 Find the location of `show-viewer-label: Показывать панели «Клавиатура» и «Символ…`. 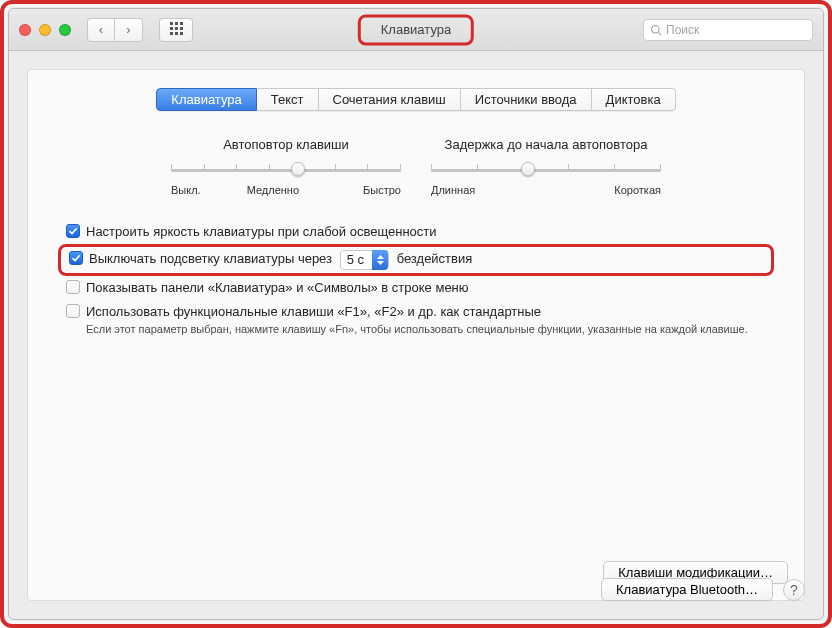

show-viewer-label: Показывать панели «Клавиатура» и «Символ… is located at coordinates (278, 288).